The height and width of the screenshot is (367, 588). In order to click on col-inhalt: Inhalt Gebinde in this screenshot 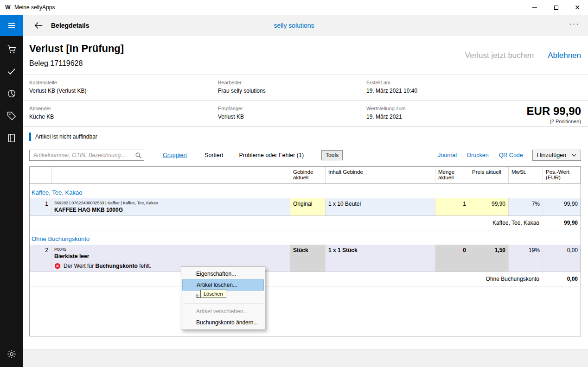, I will do `click(380, 175)`.